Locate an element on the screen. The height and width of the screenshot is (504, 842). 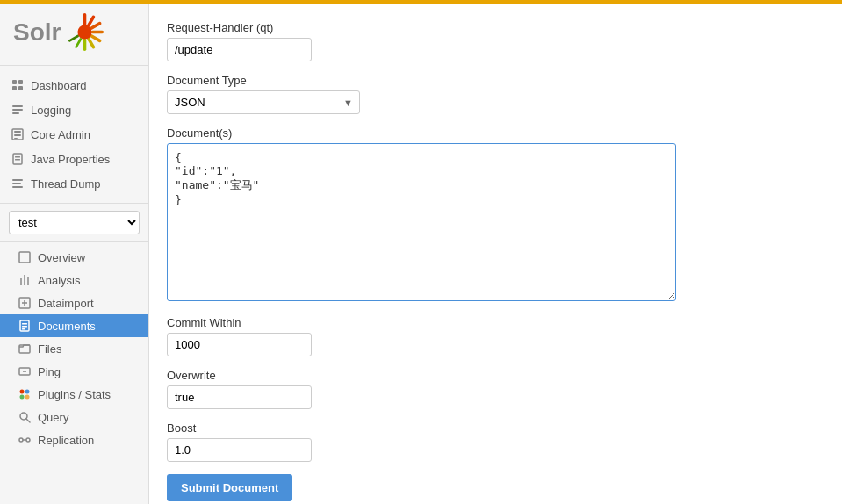
sidebar-item-java-properties-label: Java Properties is located at coordinates (70, 160).